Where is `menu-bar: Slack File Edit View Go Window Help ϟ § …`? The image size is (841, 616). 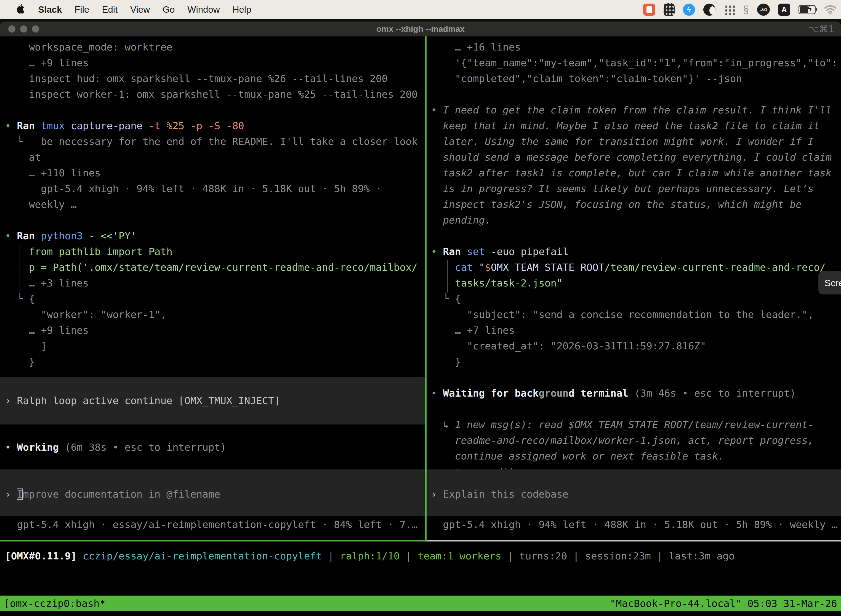 menu-bar: Slack File Edit View Go Window Help ϟ § … is located at coordinates (420, 10).